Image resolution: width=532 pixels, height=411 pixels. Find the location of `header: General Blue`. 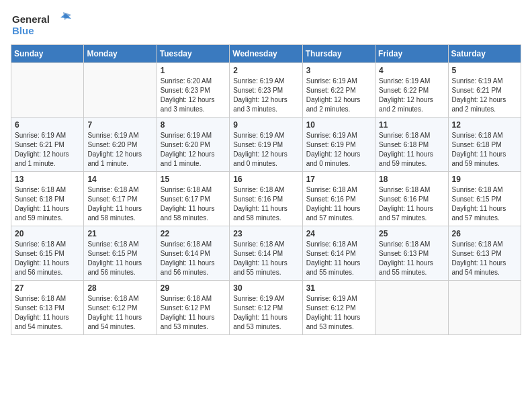

header: General Blue is located at coordinates (266, 24).